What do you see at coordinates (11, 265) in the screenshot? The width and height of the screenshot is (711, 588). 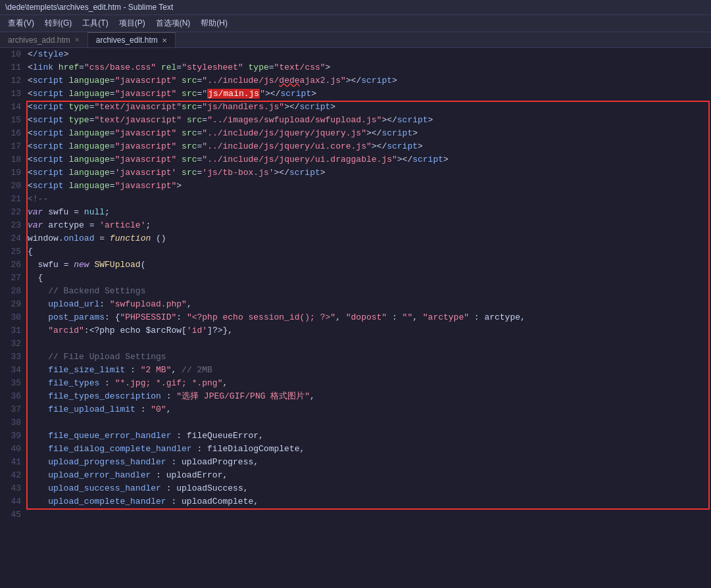 I see `ln-26: 26` at bounding box center [11, 265].